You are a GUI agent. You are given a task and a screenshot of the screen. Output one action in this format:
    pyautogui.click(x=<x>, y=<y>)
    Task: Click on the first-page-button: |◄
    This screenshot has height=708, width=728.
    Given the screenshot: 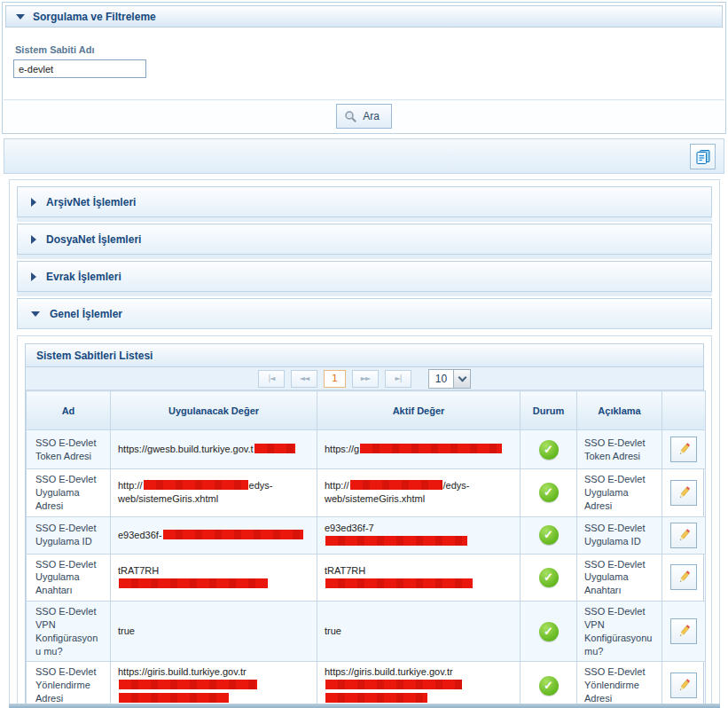 What is the action you would take?
    pyautogui.click(x=271, y=379)
    